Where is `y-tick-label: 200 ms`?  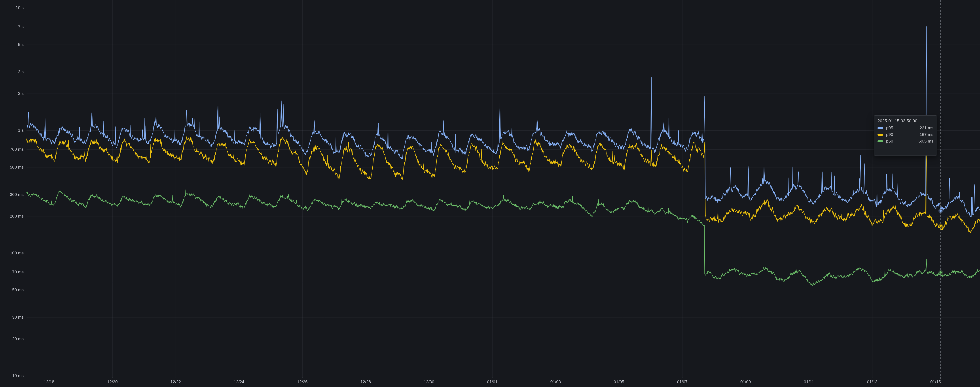 y-tick-label: 200 ms is located at coordinates (13, 216).